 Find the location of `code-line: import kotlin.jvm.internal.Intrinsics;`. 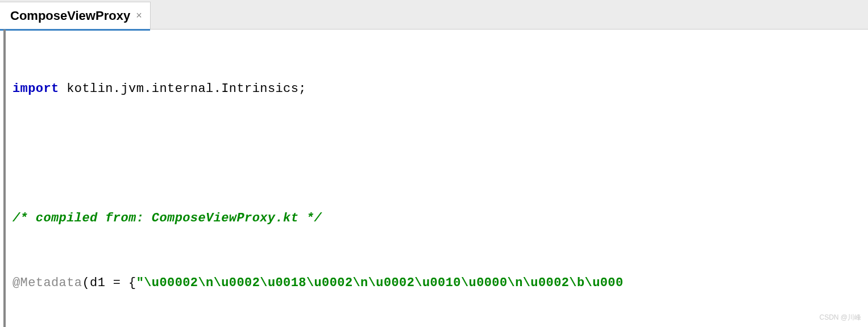

code-line: import kotlin.jvm.internal.Intrinsics; is located at coordinates (437, 89).